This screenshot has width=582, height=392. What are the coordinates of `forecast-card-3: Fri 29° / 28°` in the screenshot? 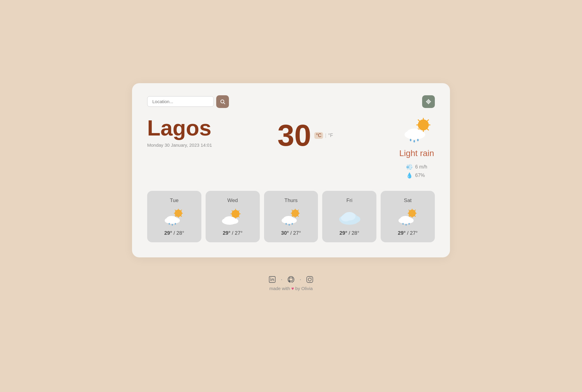 It's located at (349, 217).